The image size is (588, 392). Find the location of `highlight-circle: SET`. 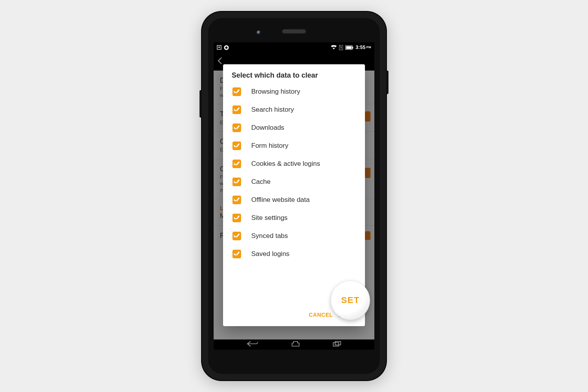

highlight-circle: SET is located at coordinates (350, 300).